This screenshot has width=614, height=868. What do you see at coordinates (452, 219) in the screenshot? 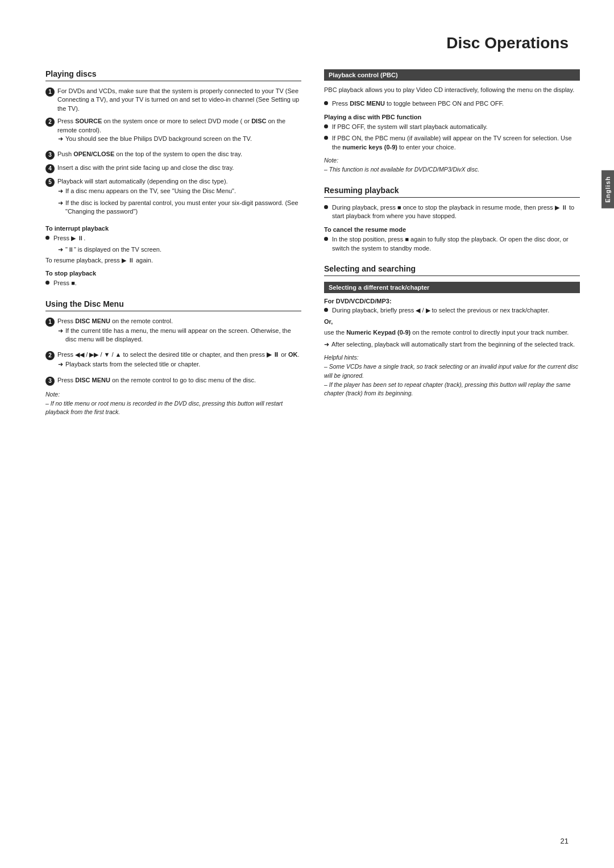
I see `section-resuming: Resuming playback During playback, press…` at bounding box center [452, 219].